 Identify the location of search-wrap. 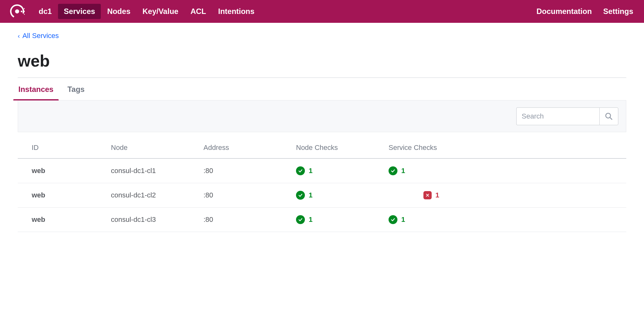
(567, 116).